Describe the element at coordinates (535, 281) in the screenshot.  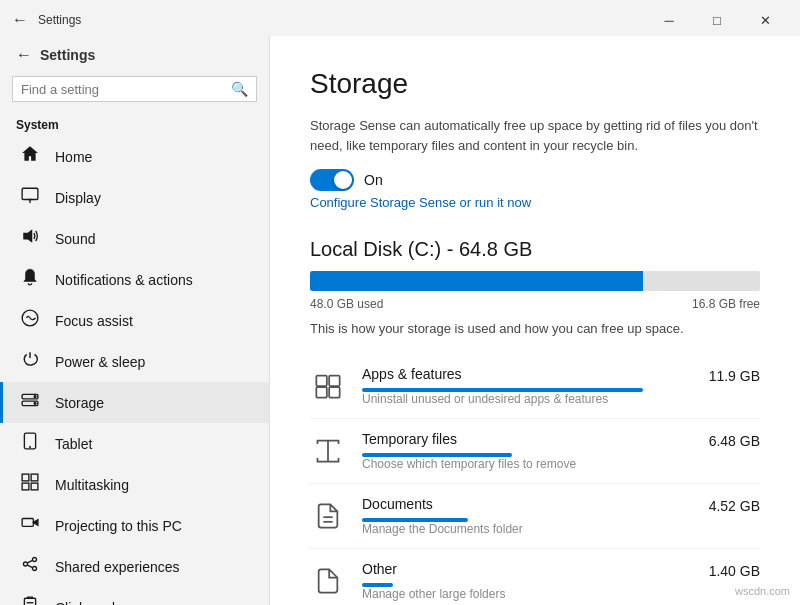
I see `disk-bar-container` at that location.